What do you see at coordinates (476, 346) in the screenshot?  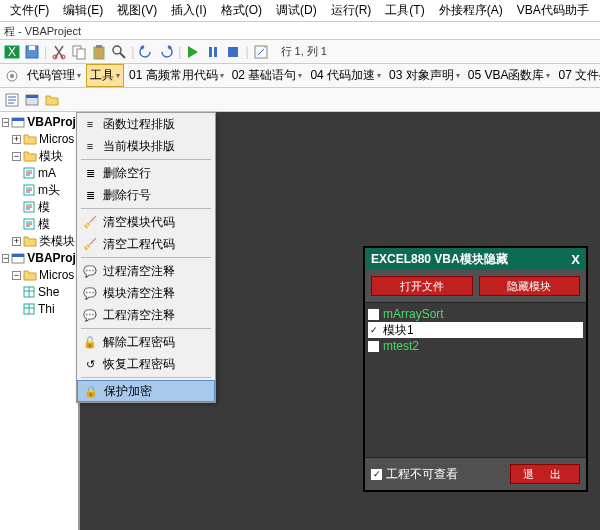 I see `list-item: mtest2` at bounding box center [476, 346].